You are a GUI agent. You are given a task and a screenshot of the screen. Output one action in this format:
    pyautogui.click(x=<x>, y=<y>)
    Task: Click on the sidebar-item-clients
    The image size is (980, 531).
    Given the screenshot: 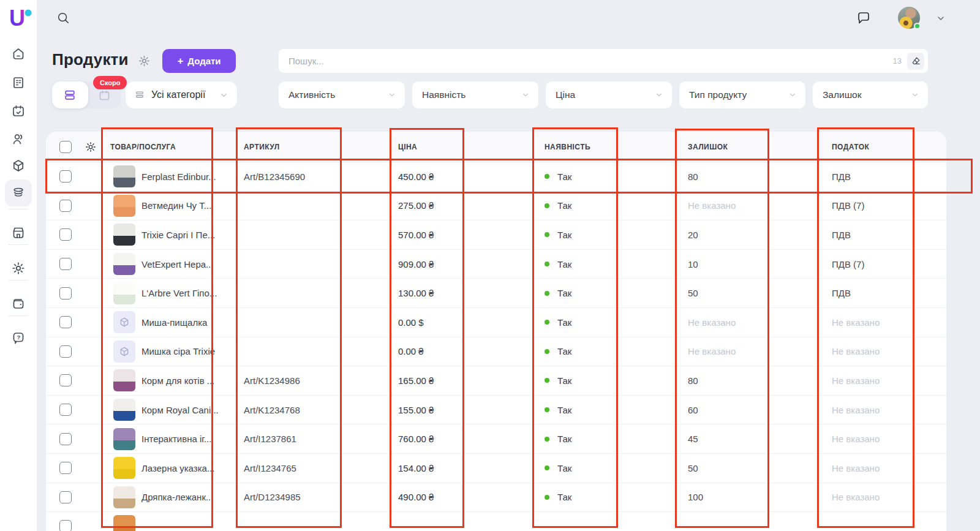 What is the action you would take?
    pyautogui.click(x=18, y=139)
    